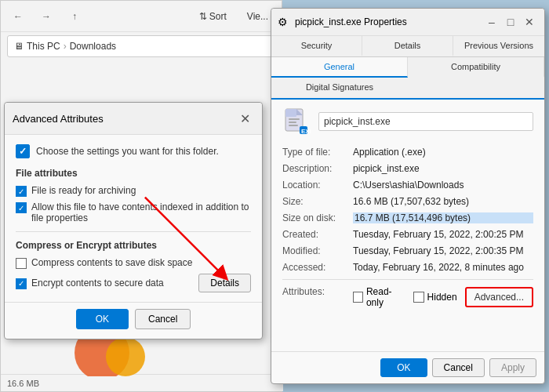 The width and height of the screenshot is (549, 392). Describe the element at coordinates (511, 22) in the screenshot. I see `props-maximize-btn: □` at that location.